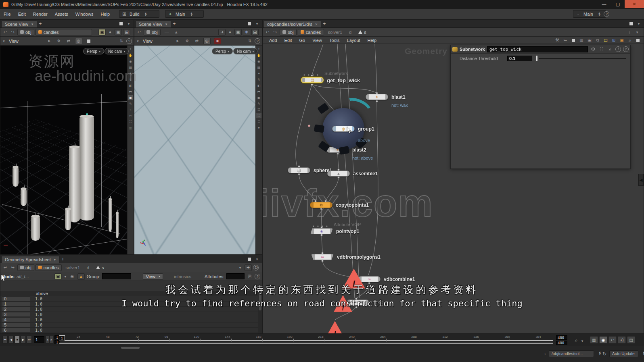 The height and width of the screenshot is (362, 644). I want to click on mid-3d-viewport, so click(195, 150).